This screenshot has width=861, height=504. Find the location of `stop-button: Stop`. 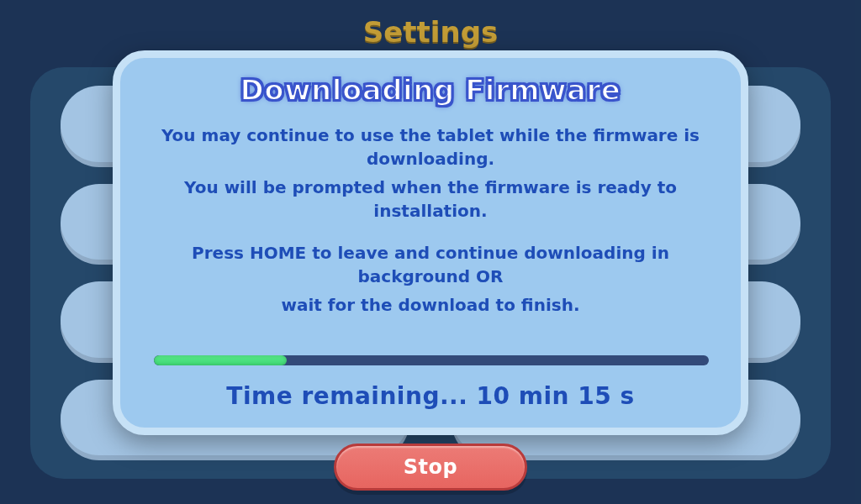

stop-button: Stop is located at coordinates (430, 467).